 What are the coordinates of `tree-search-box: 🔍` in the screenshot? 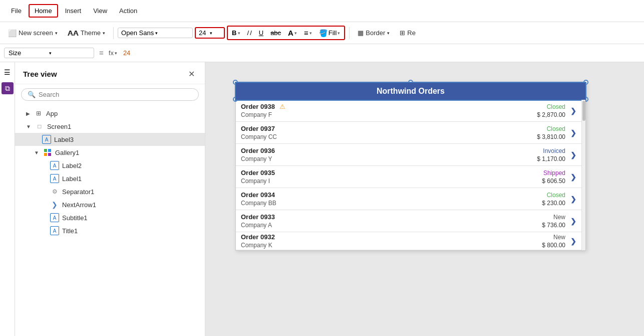 It's located at (110, 94).